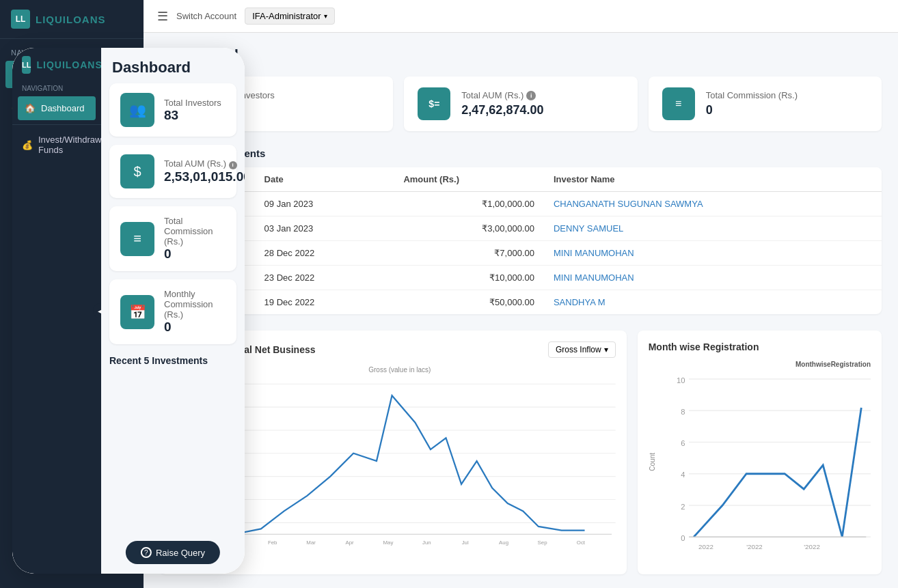 Image resolution: width=898 pixels, height=588 pixels. Describe the element at coordinates (760, 452) in the screenshot. I see `monthwise-chart-card: Month wise Registration Count MonthwiseR…` at that location.